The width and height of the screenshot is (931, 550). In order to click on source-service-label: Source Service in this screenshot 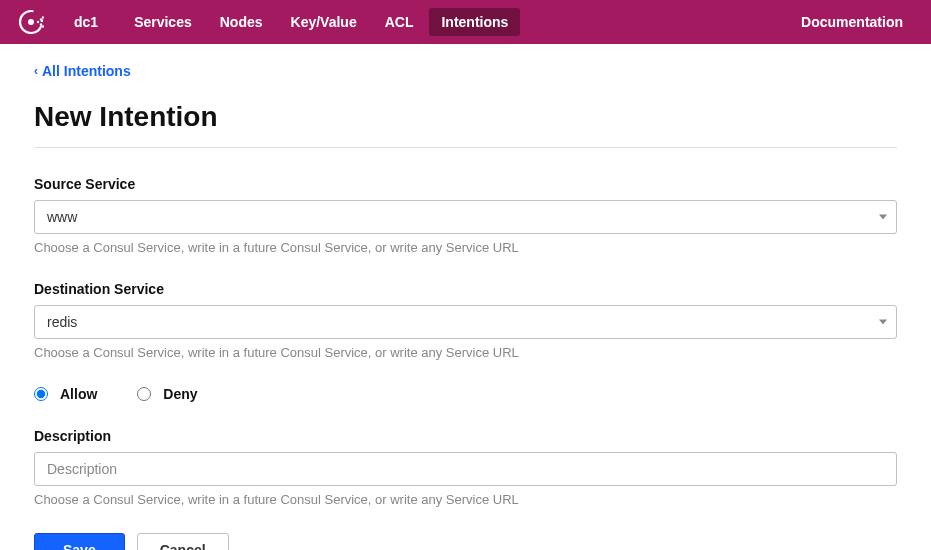, I will do `click(466, 184)`.